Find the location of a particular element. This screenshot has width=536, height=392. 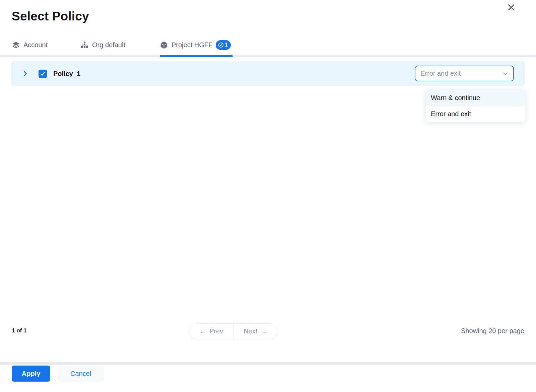

selected-count-badge: 1 is located at coordinates (223, 45).